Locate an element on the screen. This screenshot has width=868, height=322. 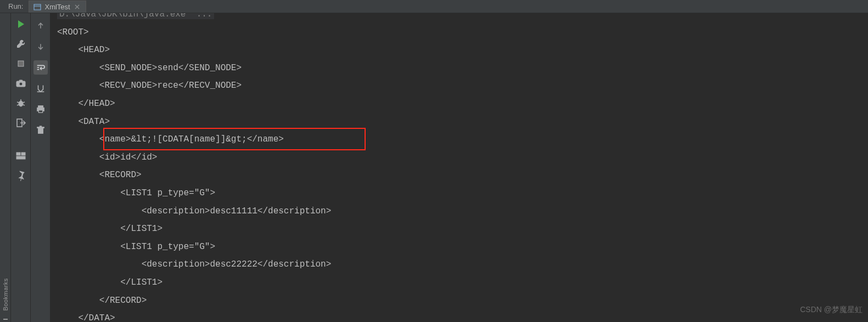
run-toolbar-secondary is located at coordinates (41, 168).